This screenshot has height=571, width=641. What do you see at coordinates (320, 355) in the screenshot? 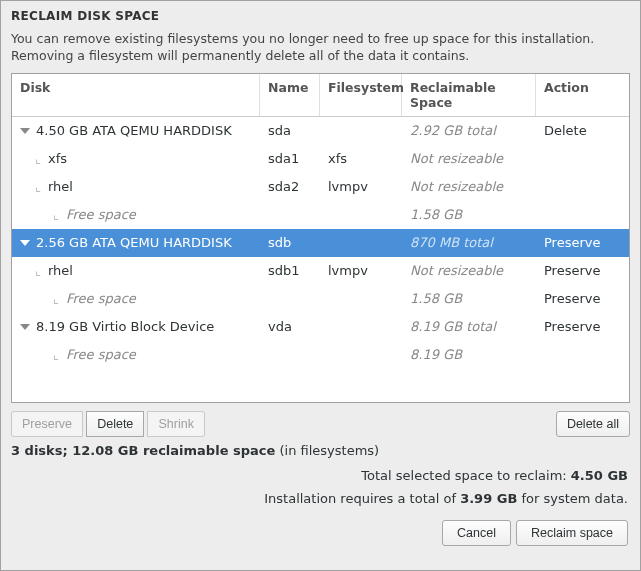
I see `free-space-row: ⌞Free space8.19 GB` at bounding box center [320, 355].